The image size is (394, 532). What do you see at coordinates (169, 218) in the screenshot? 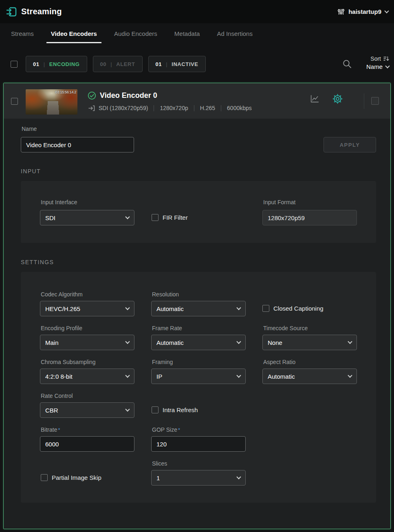
I see `fir-filter-checkbox: FIR Filter` at bounding box center [169, 218].